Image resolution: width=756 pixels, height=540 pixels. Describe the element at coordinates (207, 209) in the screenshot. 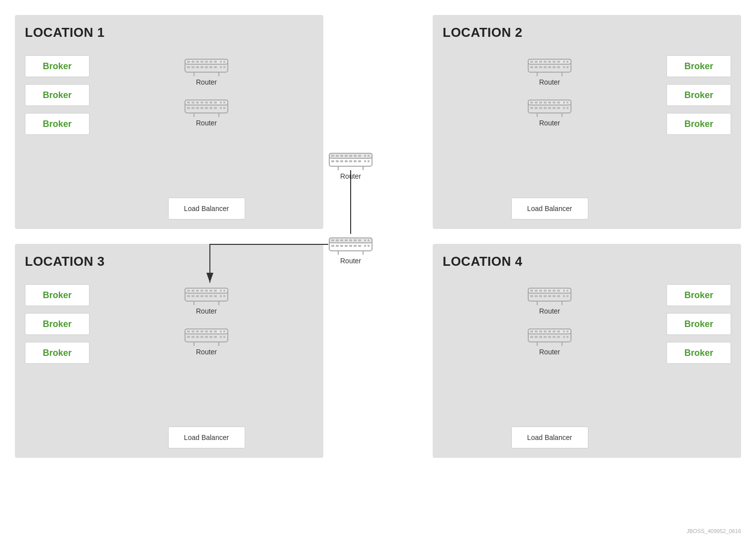

I see `loc1-load-balancer: Load Balancer` at that location.